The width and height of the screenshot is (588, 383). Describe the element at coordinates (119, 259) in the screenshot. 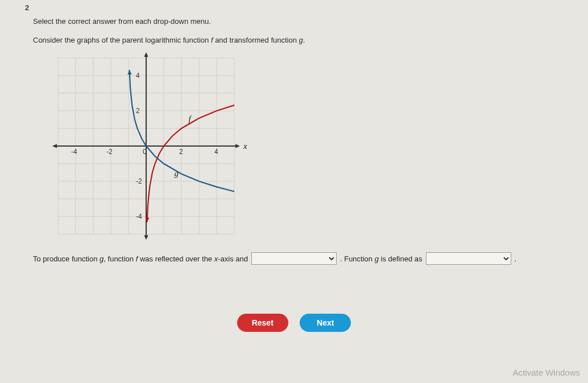

I see `t: , function` at that location.